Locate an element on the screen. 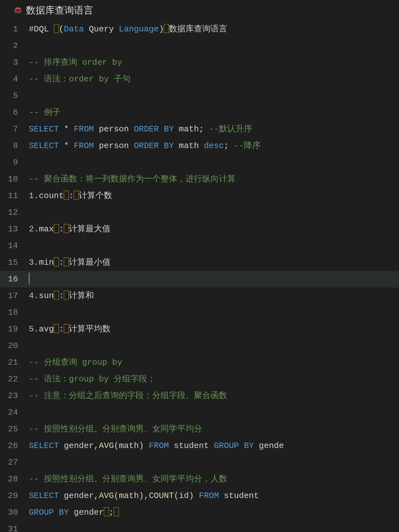  code-line: 8SELECT * FROM person ORDER BY math desc… is located at coordinates (199, 146).